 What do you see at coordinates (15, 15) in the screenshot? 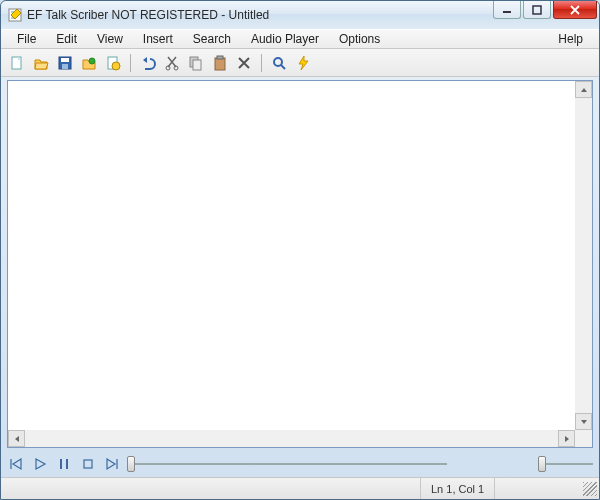
I see `app-icon` at bounding box center [15, 15].